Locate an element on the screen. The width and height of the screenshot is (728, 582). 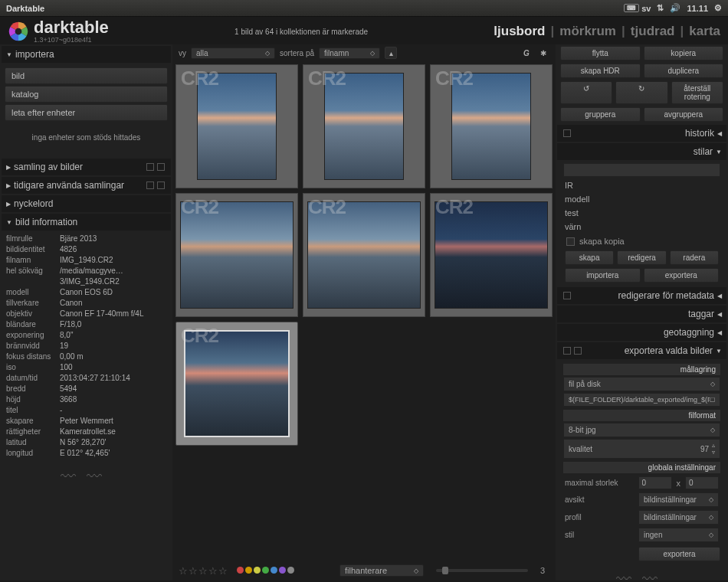
tab-lighttable: ljusbord is located at coordinates (520, 31).